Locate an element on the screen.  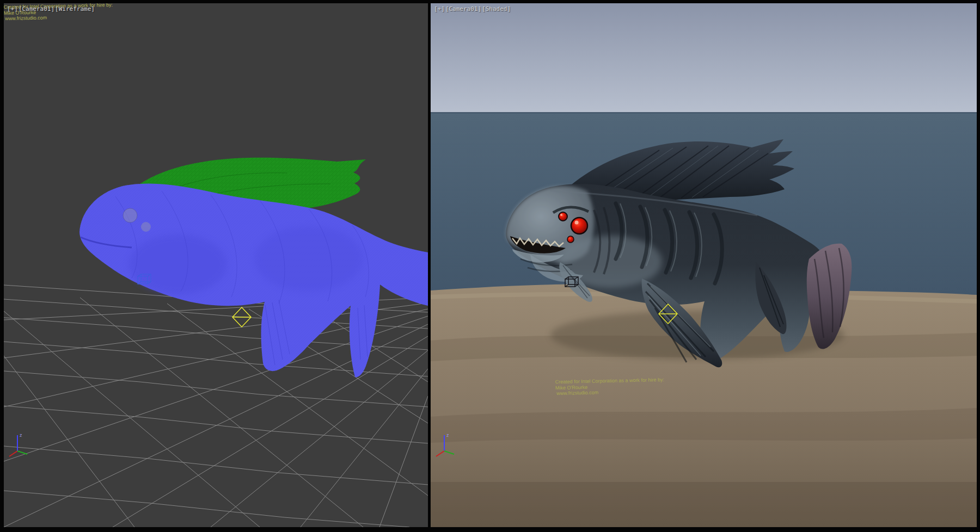
fish-eye-spot is located at coordinates (146, 227).